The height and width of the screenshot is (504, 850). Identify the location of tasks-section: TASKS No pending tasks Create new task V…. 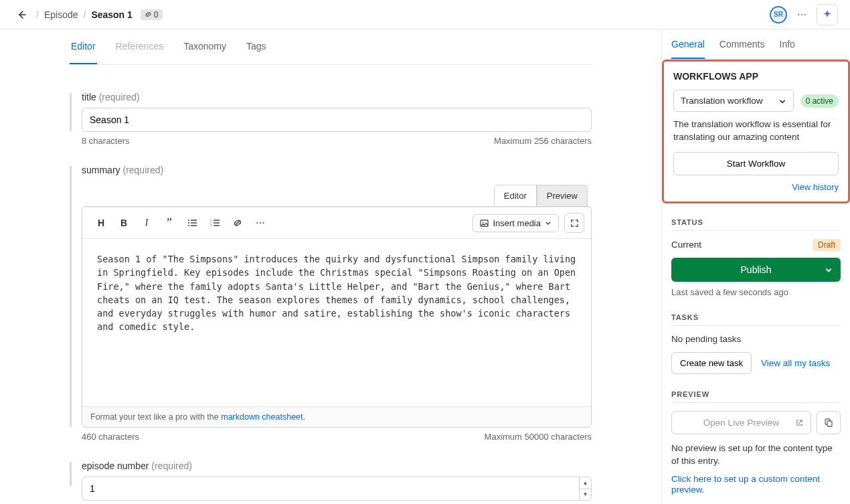
(756, 344).